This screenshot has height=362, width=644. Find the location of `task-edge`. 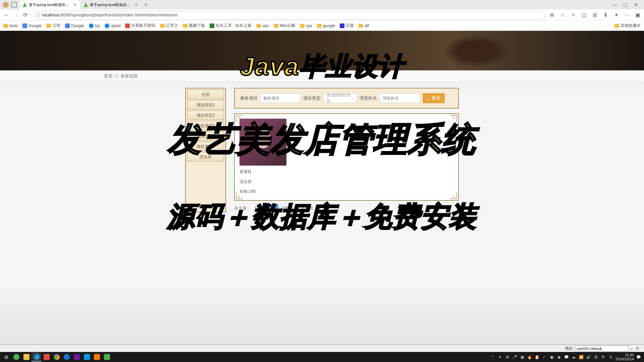

task-edge is located at coordinates (37, 357).